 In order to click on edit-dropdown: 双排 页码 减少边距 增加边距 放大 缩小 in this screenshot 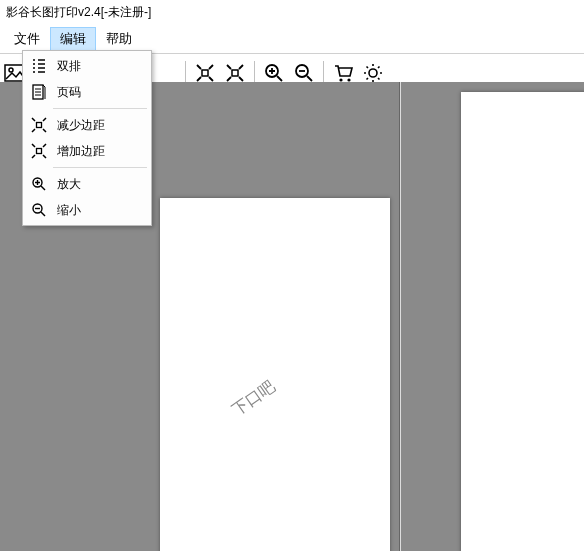, I will do `click(87, 138)`.